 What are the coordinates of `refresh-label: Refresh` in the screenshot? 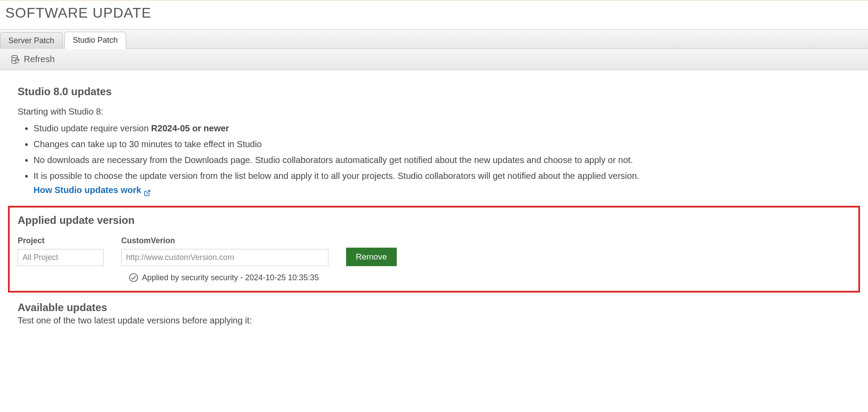 It's located at (39, 59).